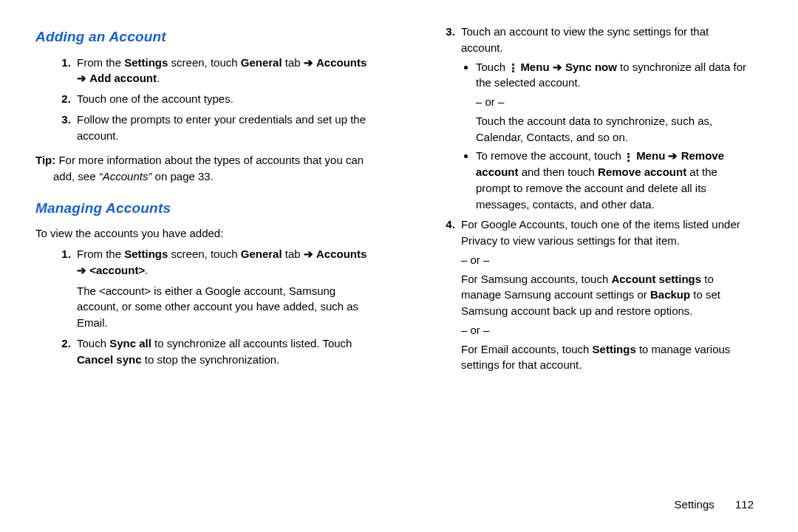 The image size is (798, 532). What do you see at coordinates (202, 168) in the screenshot?
I see `tip-block: Tip: For more information about the type…` at bounding box center [202, 168].